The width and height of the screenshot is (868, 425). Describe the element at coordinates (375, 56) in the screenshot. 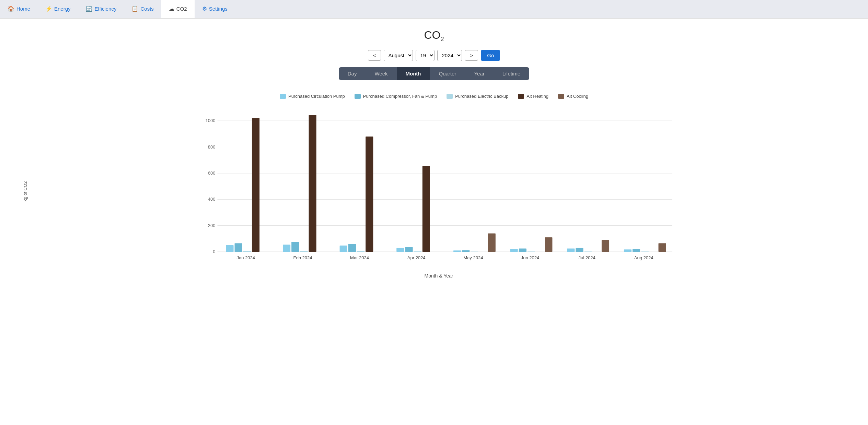

I see `prev-button: <` at that location.